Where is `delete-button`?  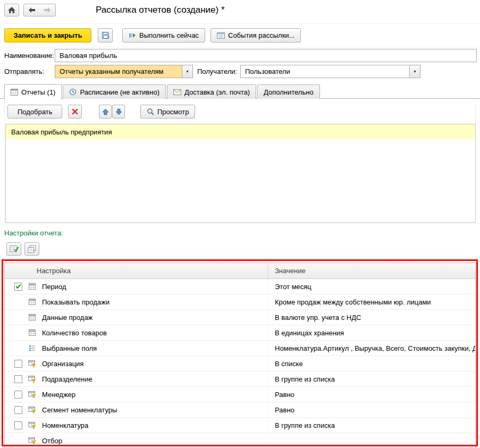 delete-button is located at coordinates (75, 112).